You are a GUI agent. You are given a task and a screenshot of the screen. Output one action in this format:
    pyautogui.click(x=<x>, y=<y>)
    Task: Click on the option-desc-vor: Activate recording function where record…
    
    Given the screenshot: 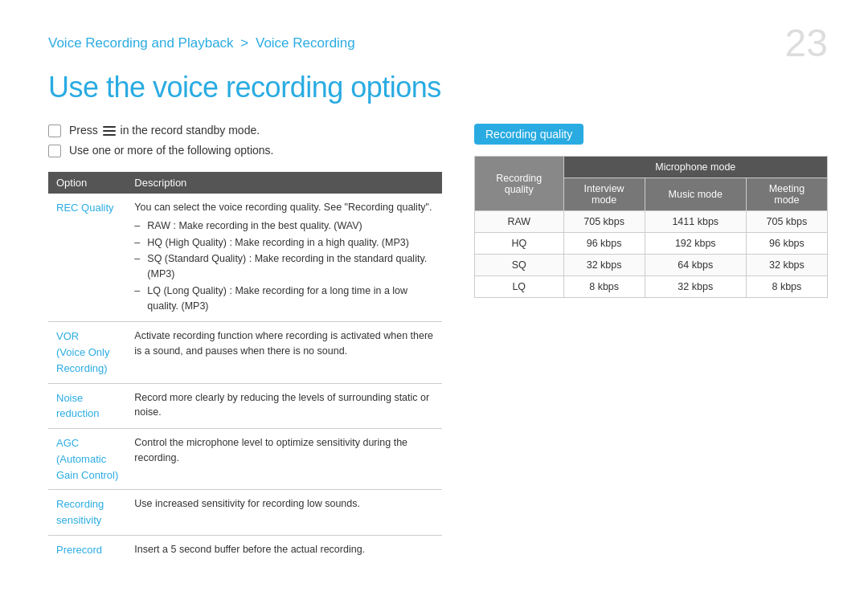 What is the action you would take?
    pyautogui.click(x=285, y=353)
    